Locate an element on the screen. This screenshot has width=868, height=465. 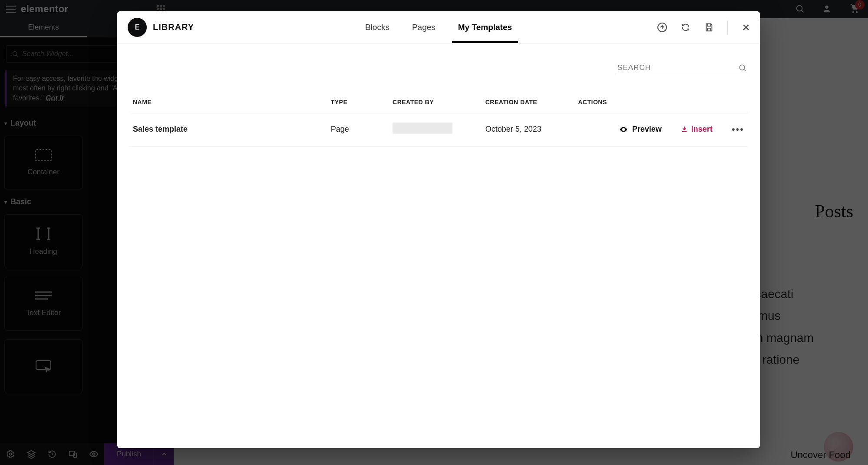
header-divider is located at coordinates (728, 27).